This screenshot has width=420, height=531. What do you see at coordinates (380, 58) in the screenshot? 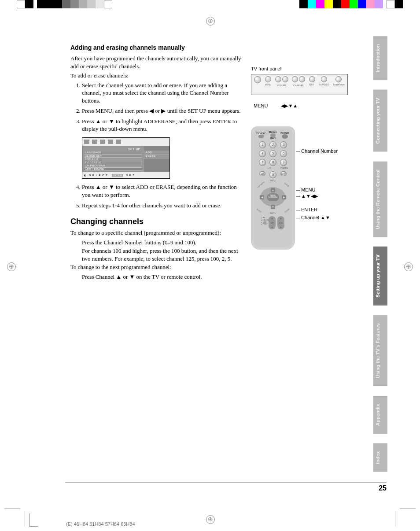
I see `tab-introduction: Introduction` at bounding box center [380, 58].